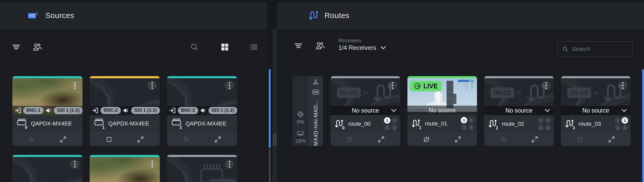 The height and width of the screenshot is (182, 644). Describe the element at coordinates (202, 168) in the screenshot. I see `source-card: ENC-05` at that location.